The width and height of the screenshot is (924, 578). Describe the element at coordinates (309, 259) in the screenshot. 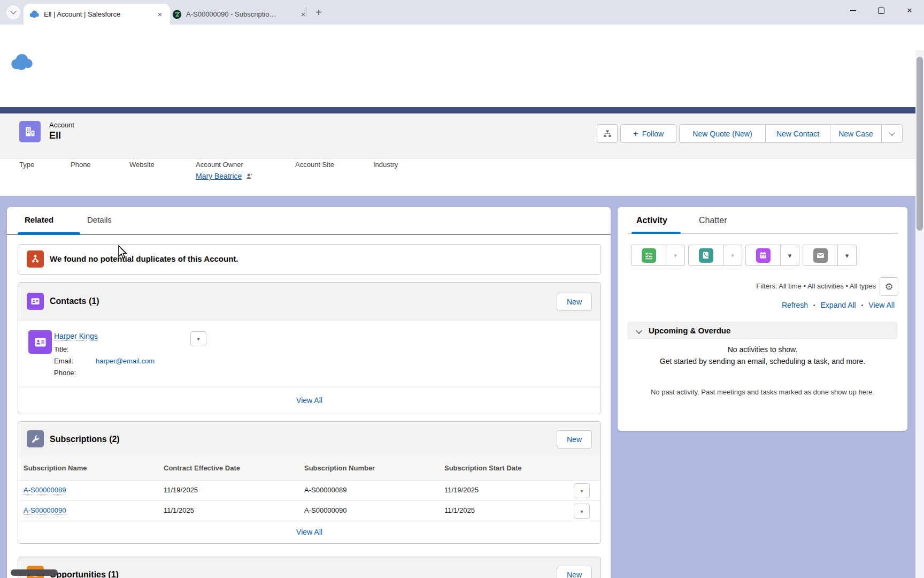

I see `duplicates-card: We found no potential duplicates of this…` at that location.